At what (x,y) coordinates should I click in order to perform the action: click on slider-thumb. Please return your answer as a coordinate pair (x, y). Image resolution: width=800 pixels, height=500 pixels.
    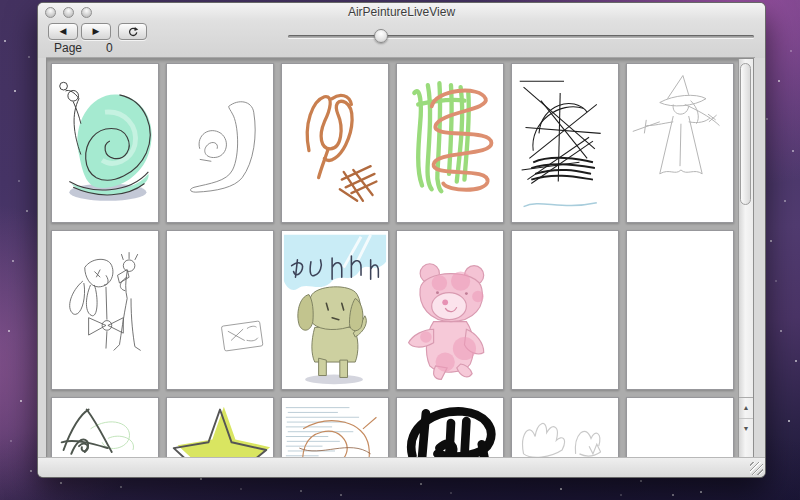
    Looking at the image, I should click on (381, 36).